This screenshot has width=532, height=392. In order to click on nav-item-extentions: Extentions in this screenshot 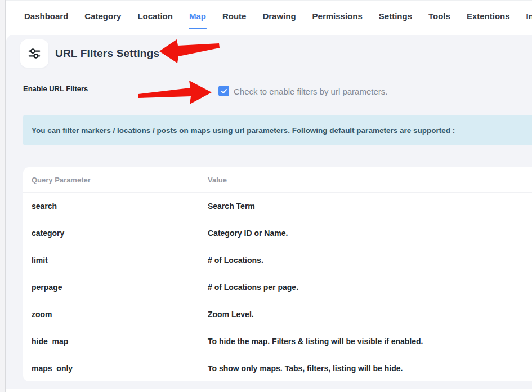, I will do `click(489, 16)`.